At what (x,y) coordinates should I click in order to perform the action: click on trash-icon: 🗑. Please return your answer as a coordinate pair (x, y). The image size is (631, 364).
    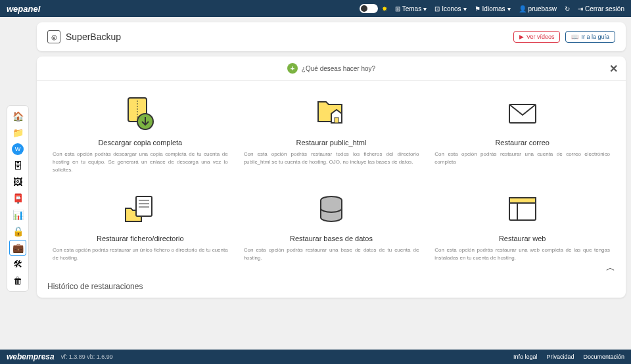
    Looking at the image, I should click on (18, 281).